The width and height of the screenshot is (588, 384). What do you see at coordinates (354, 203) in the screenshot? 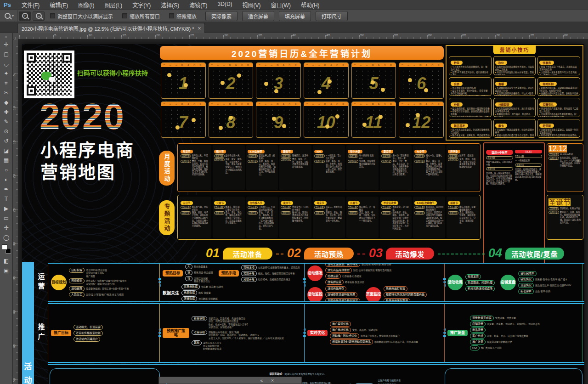
I see `event-title: 儿童节` at bounding box center [354, 203].